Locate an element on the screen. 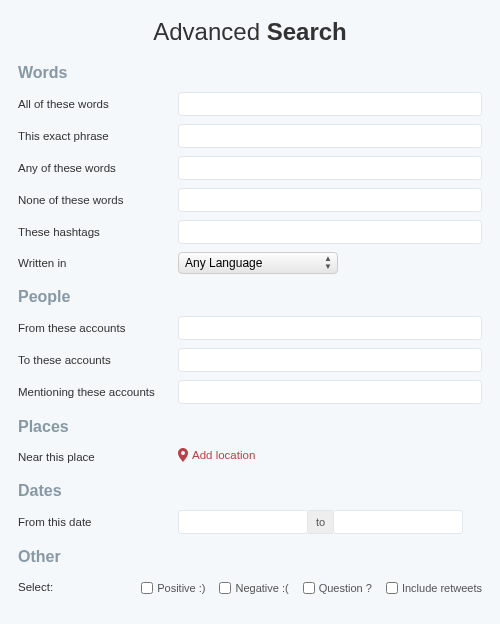  input-from-accounts is located at coordinates (330, 328).